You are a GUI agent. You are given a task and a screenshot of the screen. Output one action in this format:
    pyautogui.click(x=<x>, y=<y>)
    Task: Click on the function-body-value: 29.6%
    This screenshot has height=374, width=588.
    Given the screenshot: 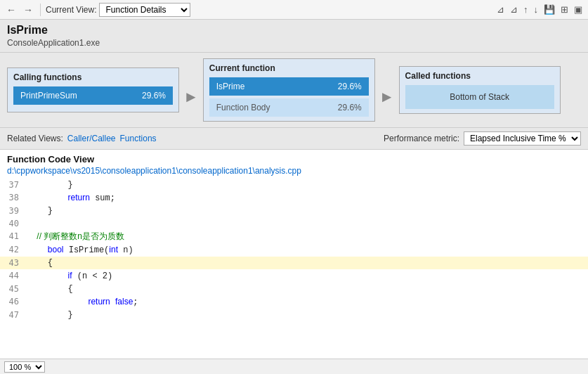 What is the action you would take?
    pyautogui.click(x=350, y=108)
    